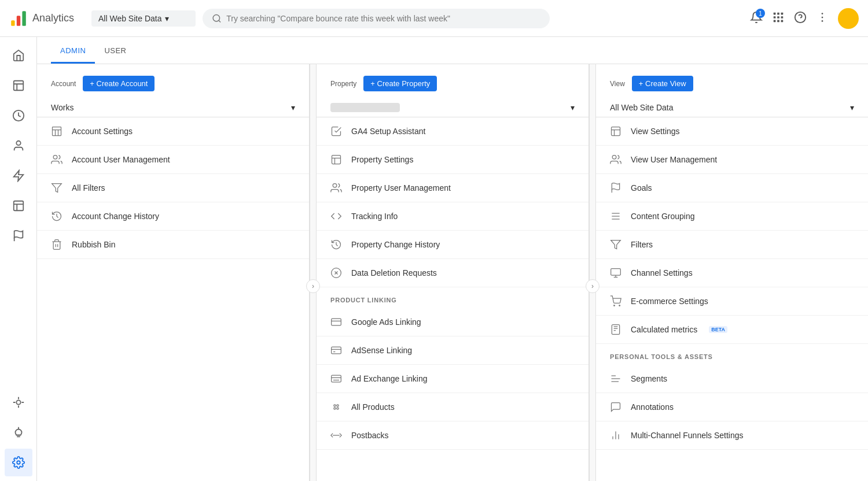  Describe the element at coordinates (19, 56) in the screenshot. I see `sidebar-item-home` at that location.